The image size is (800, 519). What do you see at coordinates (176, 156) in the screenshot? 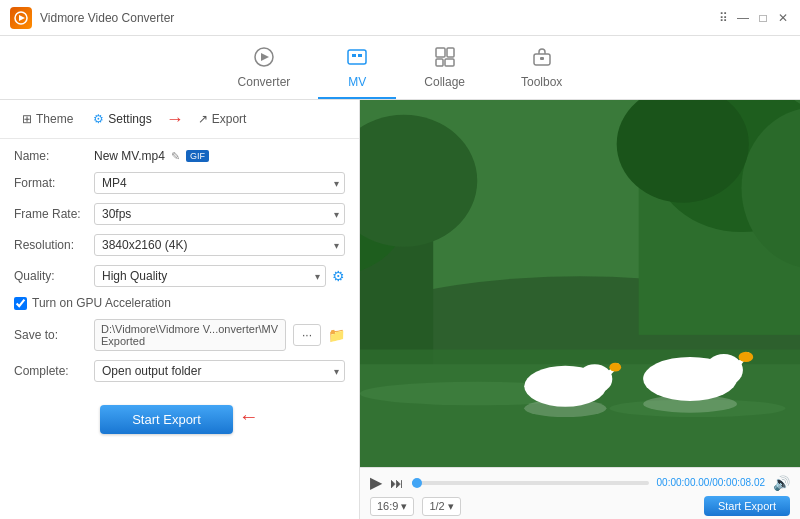
I see `name-edit-icon: ✎` at bounding box center [176, 156].